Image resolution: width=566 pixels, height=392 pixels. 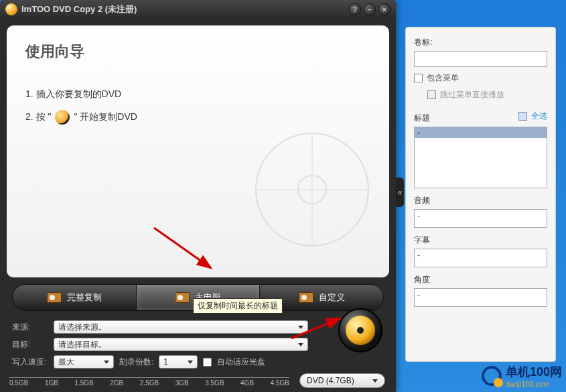 What do you see at coordinates (82, 327) in the screenshot?
I see `source-value: 请选择来源。` at bounding box center [82, 327].